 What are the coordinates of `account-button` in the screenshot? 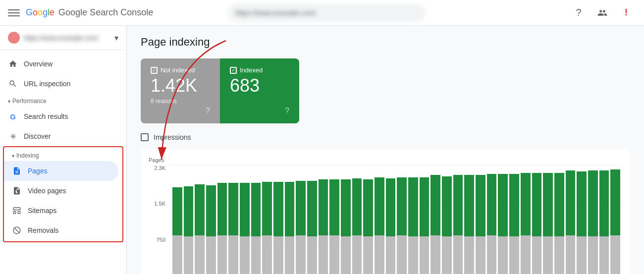 It's located at (602, 13).